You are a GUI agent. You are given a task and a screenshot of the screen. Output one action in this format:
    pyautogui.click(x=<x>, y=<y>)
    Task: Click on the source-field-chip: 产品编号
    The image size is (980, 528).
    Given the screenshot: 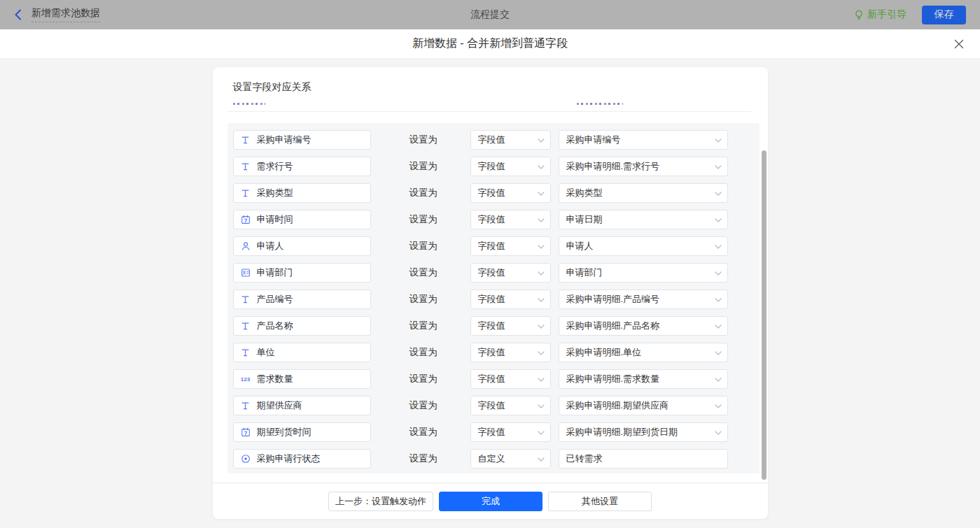 What is the action you would take?
    pyautogui.click(x=302, y=299)
    